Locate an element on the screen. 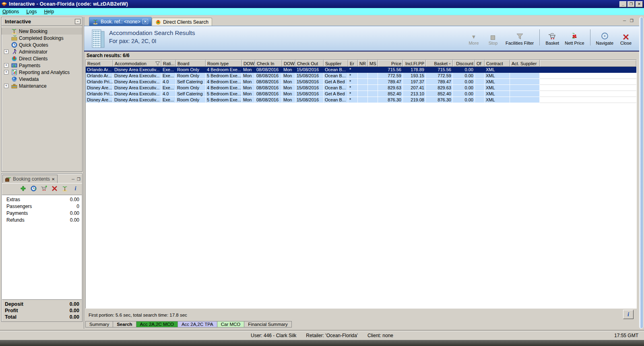 The image size is (644, 346). col-rating: Rati... is located at coordinates (169, 64).